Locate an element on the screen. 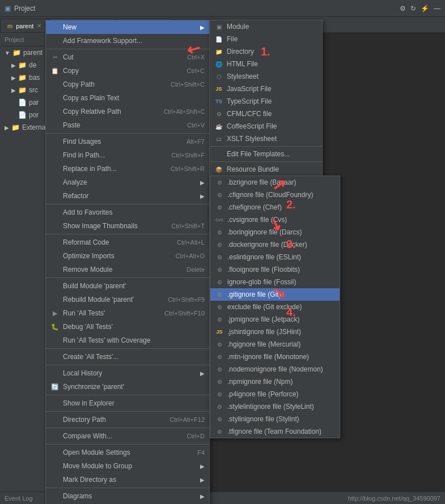  submenu-chefignore: ⚙ .chefignore (Chef) is located at coordinates (275, 207).